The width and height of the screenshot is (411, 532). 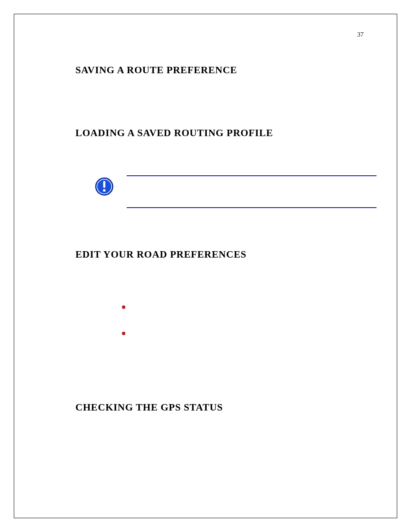 I want to click on heading-checking-gps-status: CHECKING THE GPS STATUS, so click(x=226, y=408).